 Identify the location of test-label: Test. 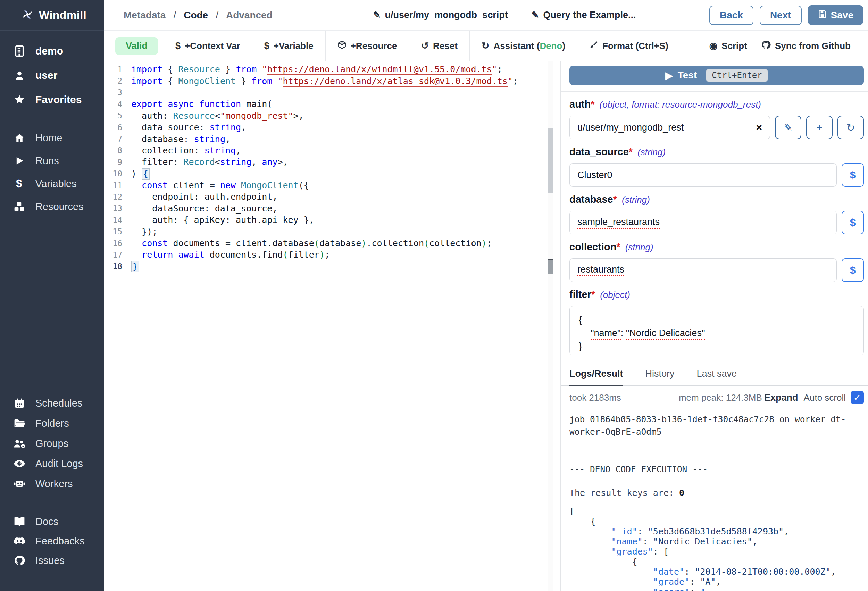
(688, 75).